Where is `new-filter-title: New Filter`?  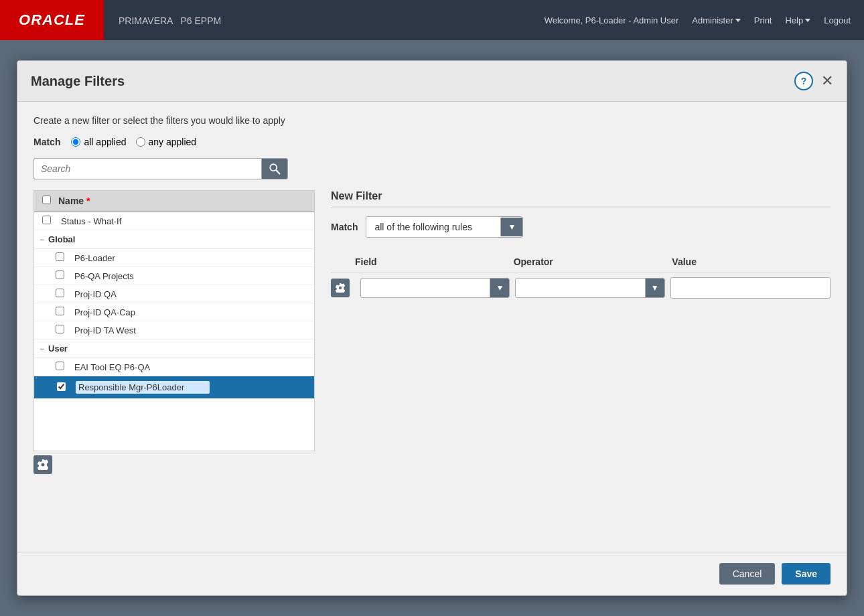
new-filter-title: New Filter is located at coordinates (581, 200).